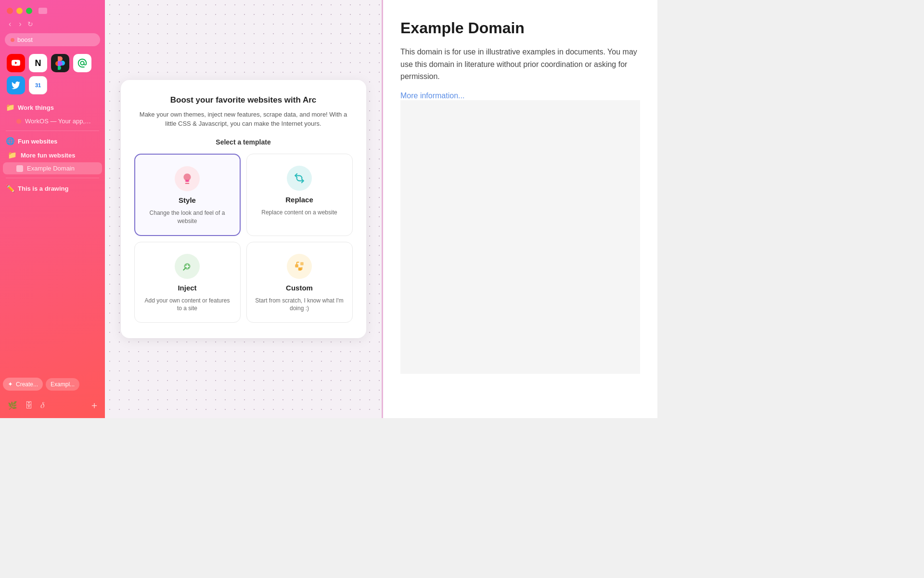 The image size is (924, 578). What do you see at coordinates (52, 39) in the screenshot?
I see `address-bar: boost` at bounding box center [52, 39].